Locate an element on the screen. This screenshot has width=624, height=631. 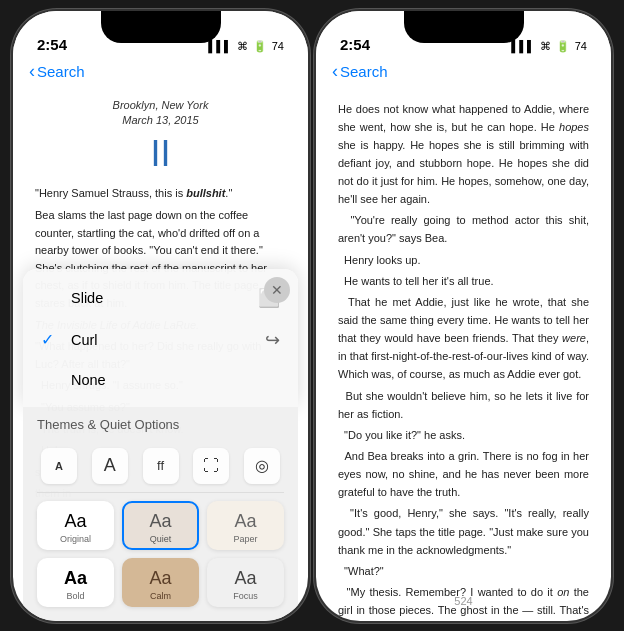
page-number: 524 is located at coordinates (464, 601).